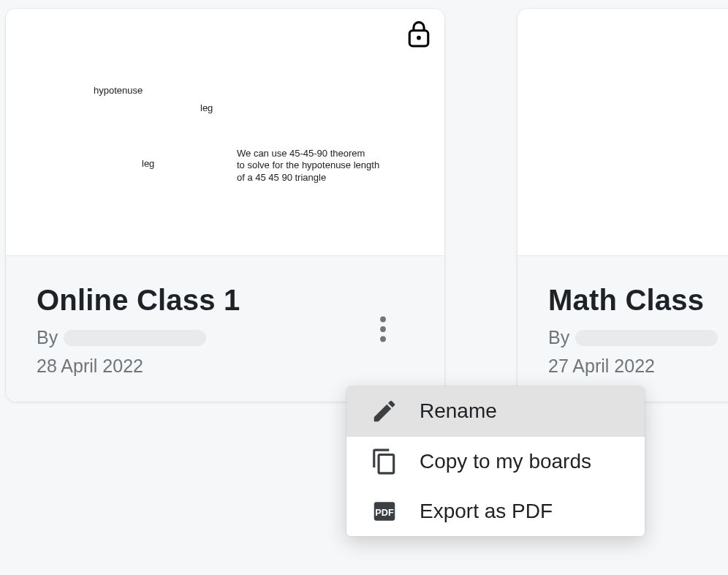 This screenshot has width=728, height=575. Describe the element at coordinates (226, 300) in the screenshot. I see `board-title: Online Class 1` at that location.